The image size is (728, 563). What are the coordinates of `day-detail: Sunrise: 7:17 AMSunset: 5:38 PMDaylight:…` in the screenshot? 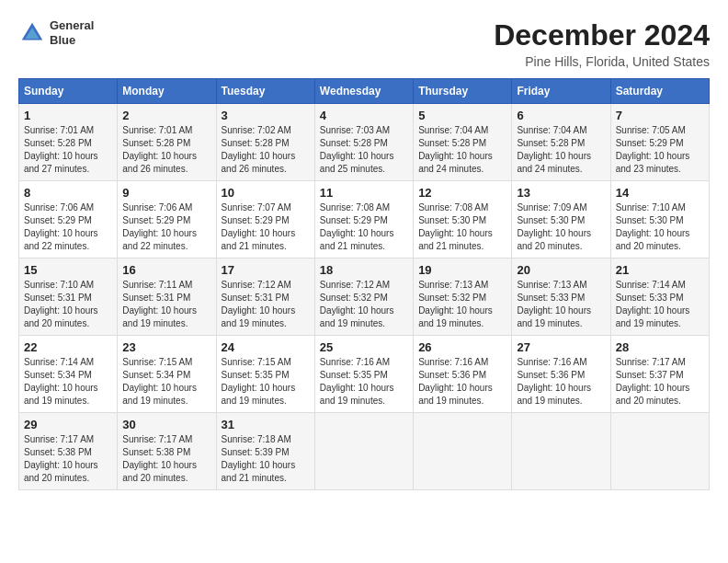 It's located at (68, 459).